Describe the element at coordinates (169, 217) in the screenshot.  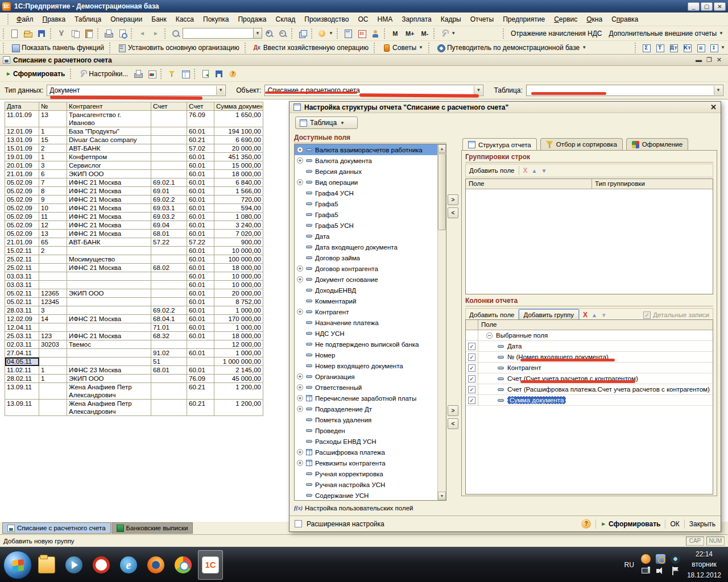
I see `report-table-cell: 69.03.2` at that location.